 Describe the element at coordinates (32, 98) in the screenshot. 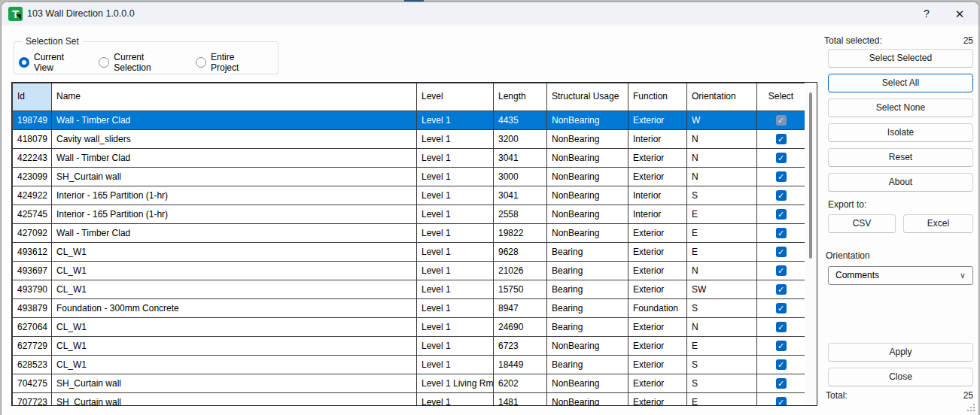

I see `column-header-id: Id` at that location.